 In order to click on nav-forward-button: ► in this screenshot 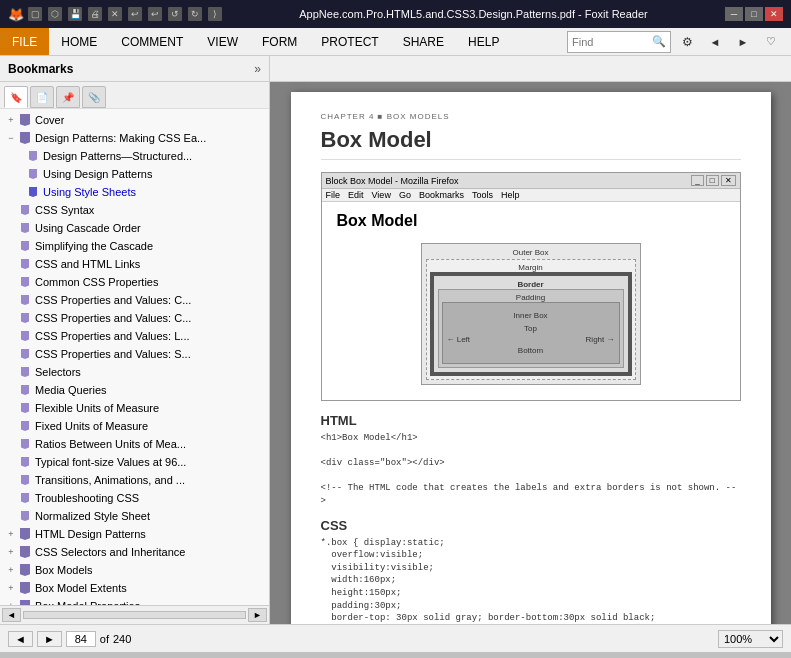, I will do `click(743, 42)`.